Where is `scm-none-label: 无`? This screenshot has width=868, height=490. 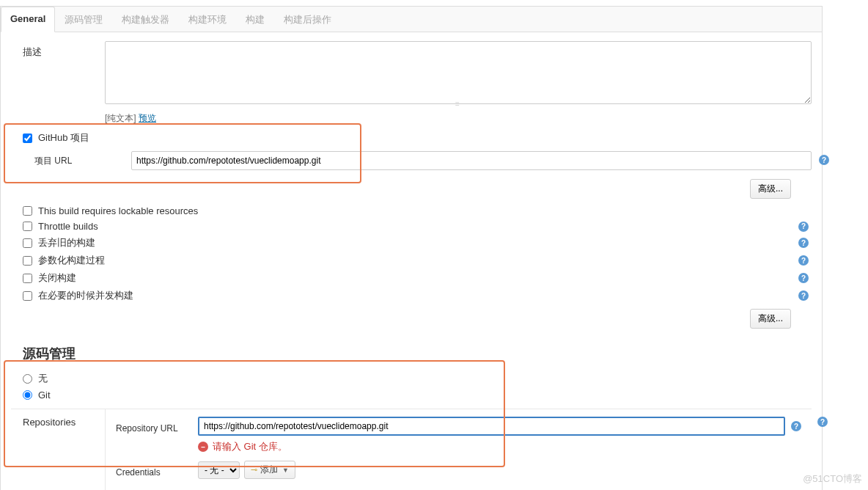 scm-none-label: 无 is located at coordinates (43, 379).